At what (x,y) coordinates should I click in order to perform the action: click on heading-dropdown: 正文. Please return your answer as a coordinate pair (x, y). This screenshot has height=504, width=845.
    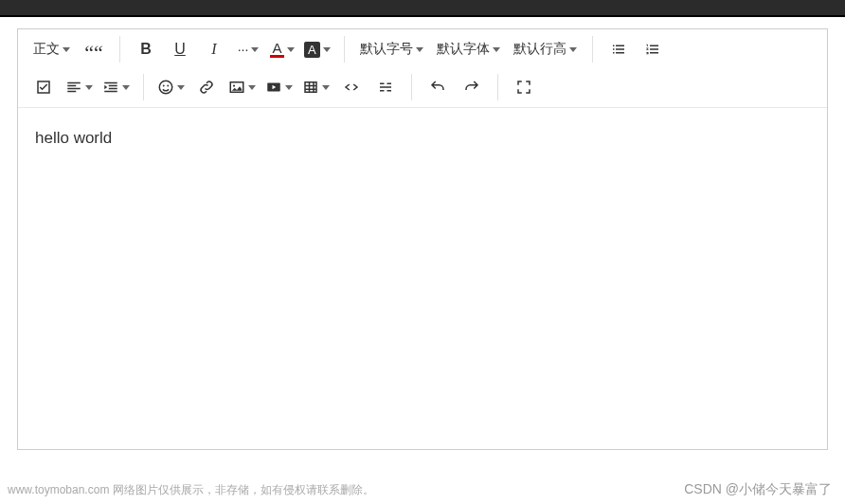
    Looking at the image, I should click on (51, 49).